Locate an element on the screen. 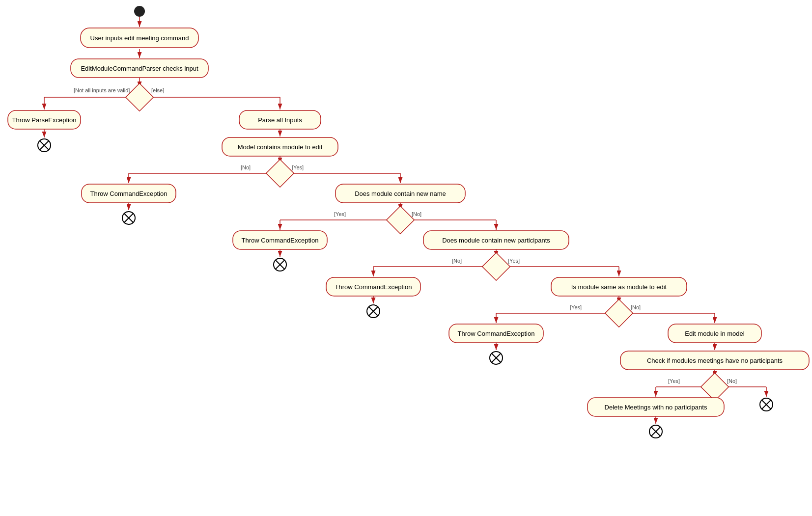  label-no2: [No] is located at coordinates (417, 214).